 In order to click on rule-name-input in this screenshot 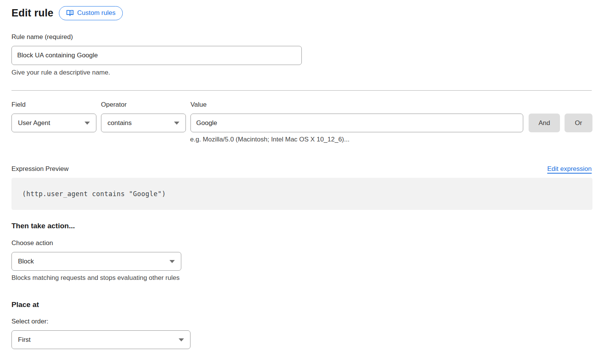, I will do `click(157, 55)`.